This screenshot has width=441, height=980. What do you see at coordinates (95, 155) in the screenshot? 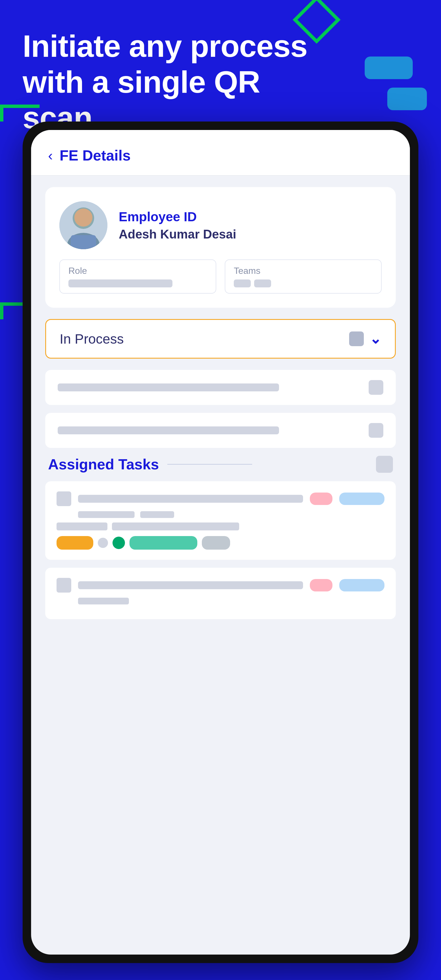
I see `screen-title: FE Details` at bounding box center [95, 155].